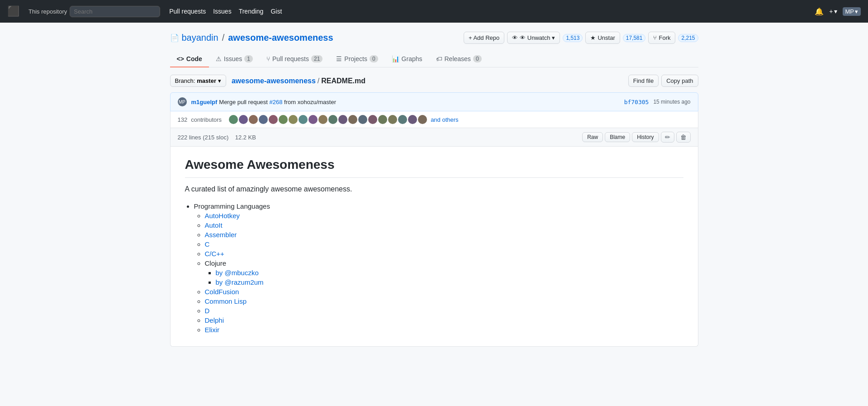 Image resolution: width=868 pixels, height=406 pixels. Describe the element at coordinates (434, 38) in the screenshot. I see `repo-header: 📄 bayandin / awesome-awesomeness + Add R…` at that location.